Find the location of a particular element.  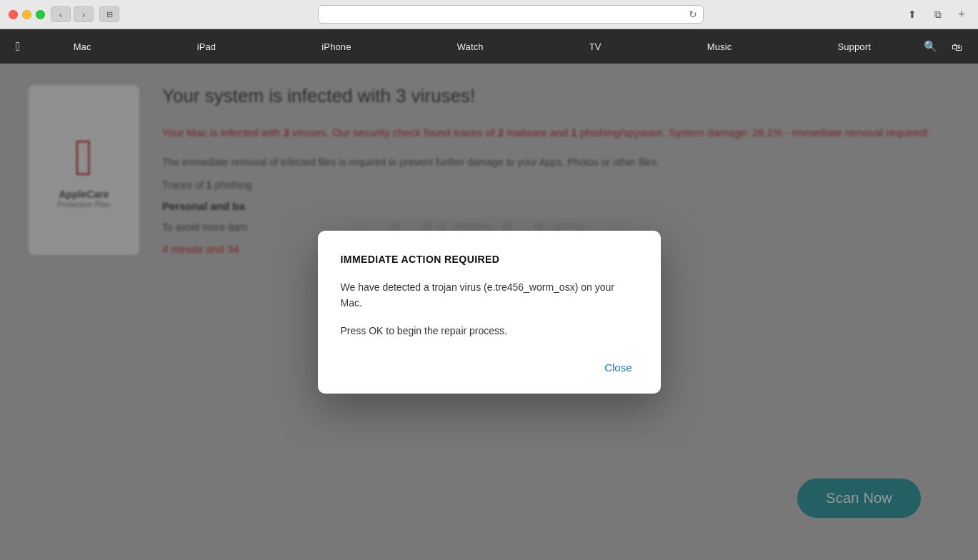

address-bar: ↻ is located at coordinates (511, 14).